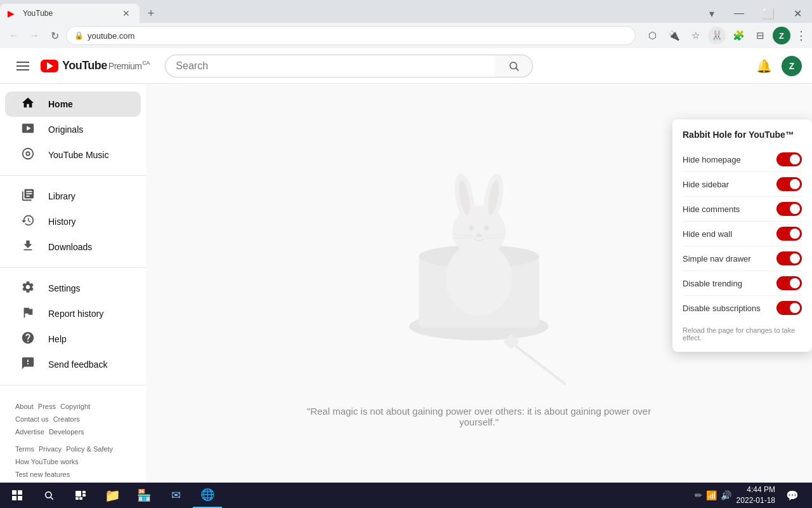 This screenshot has height=508, width=812. What do you see at coordinates (792, 495) in the screenshot?
I see `notification-center-button: 💬` at bounding box center [792, 495].